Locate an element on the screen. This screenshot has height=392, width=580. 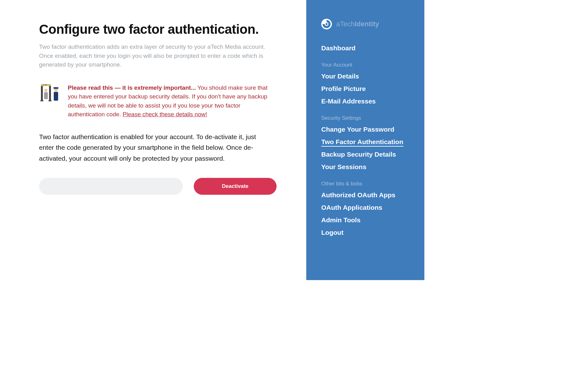
page-title: Configure two factor authentication. is located at coordinates (159, 29).